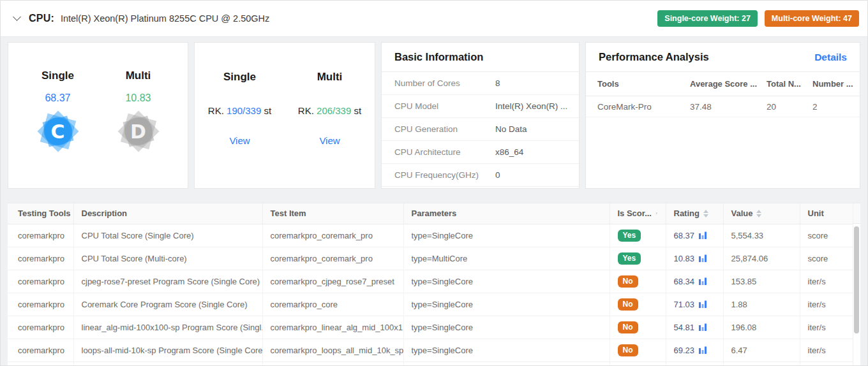 This screenshot has width=868, height=366. Describe the element at coordinates (217, 111) in the screenshot. I see `rank-prefix: RK.` at that location.